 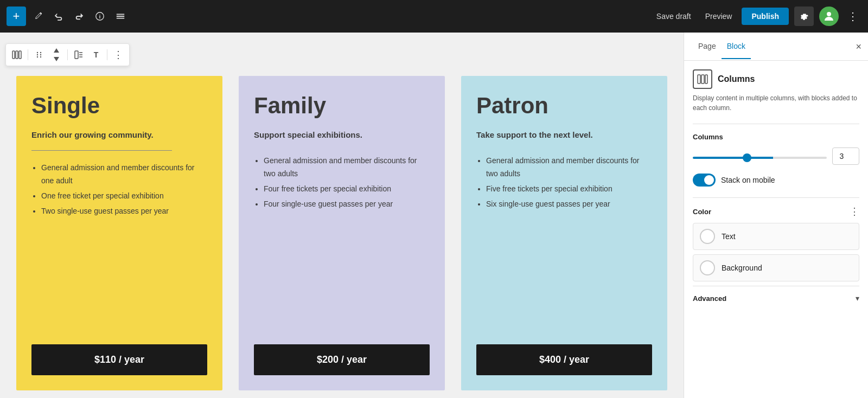 What do you see at coordinates (776, 103) in the screenshot?
I see `block-type-desc: Display content in multiple columns, wit…` at bounding box center [776, 103].